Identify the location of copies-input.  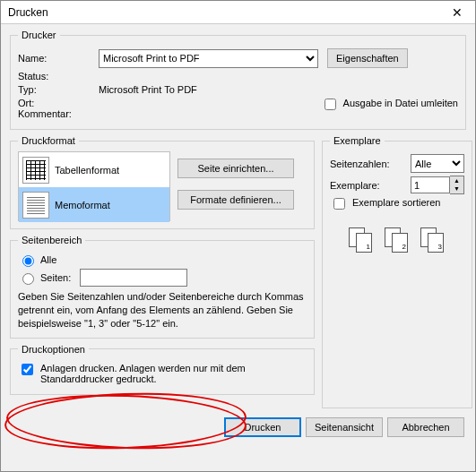
(430, 185).